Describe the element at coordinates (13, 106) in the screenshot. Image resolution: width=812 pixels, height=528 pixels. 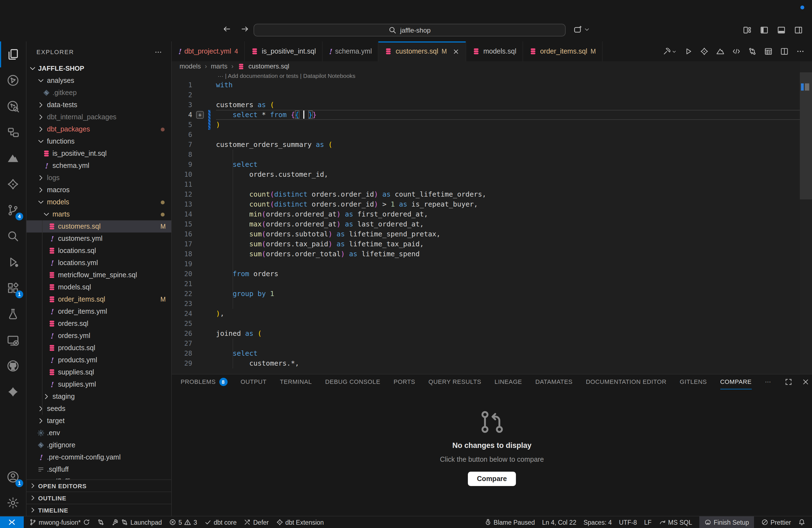
I see `activity-dbt-model-search` at that location.